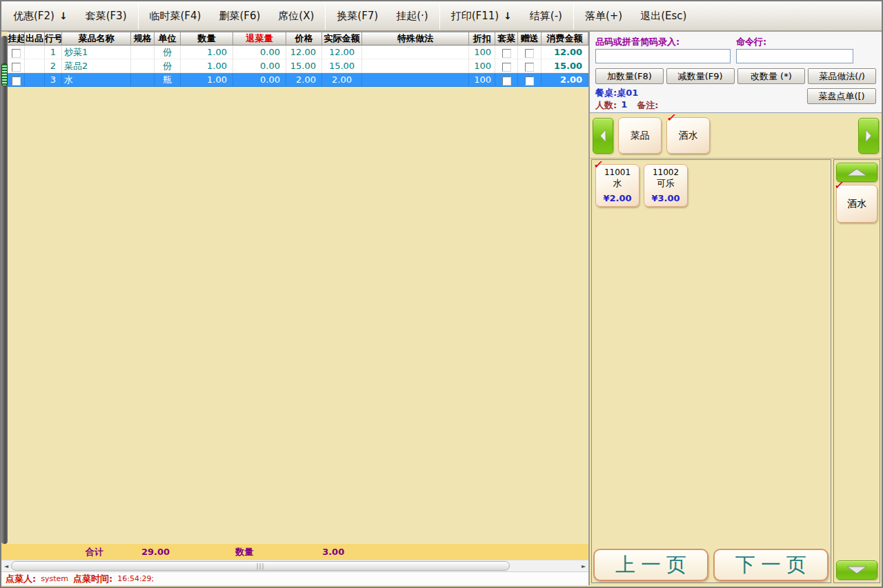 The image size is (883, 588). I want to click on tab-drinks-label: 酒水, so click(688, 136).